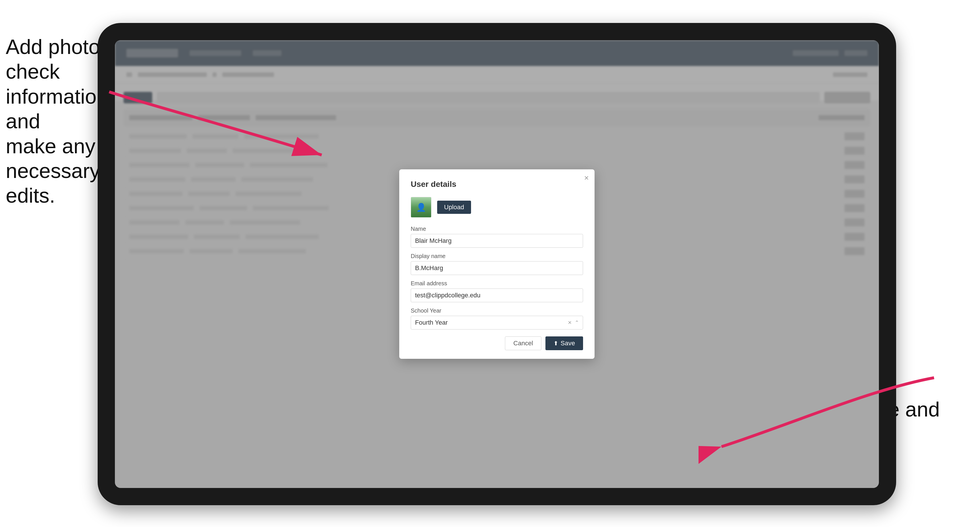  I want to click on save-button: ⬆ Save, so click(565, 343).